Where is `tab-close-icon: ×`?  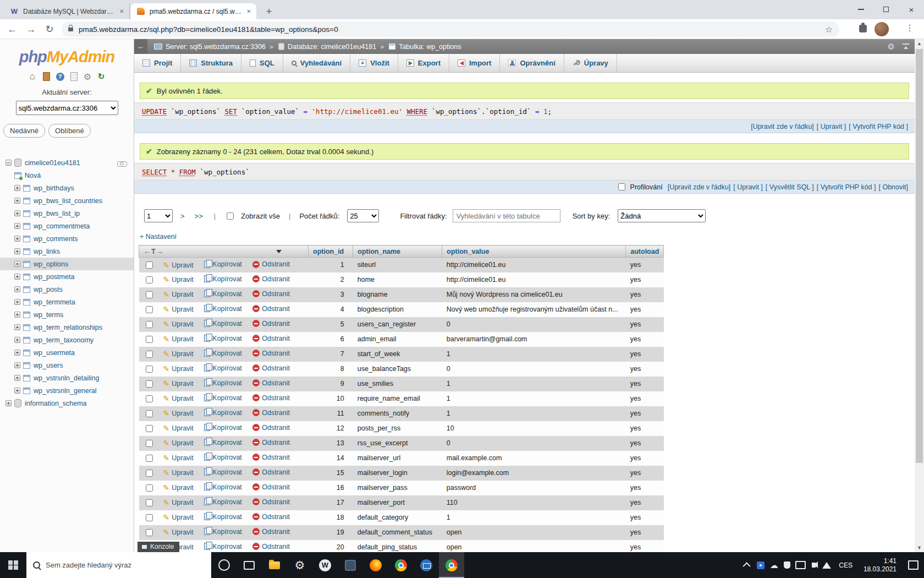 tab-close-icon: × is located at coordinates (122, 11).